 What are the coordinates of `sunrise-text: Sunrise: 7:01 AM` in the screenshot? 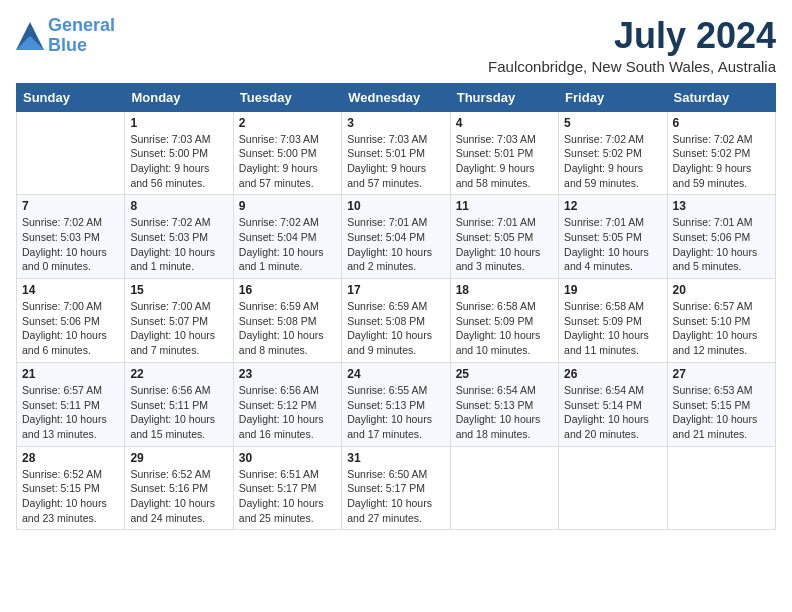 It's located at (713, 222).